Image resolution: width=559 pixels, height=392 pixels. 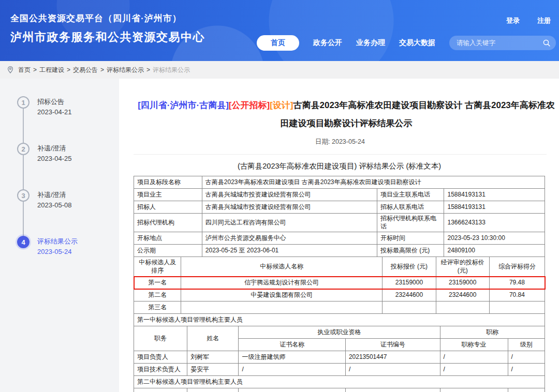 What do you see at coordinates (392, 357) in the screenshot?
I see `person-cert-no: 20213501447` at bounding box center [392, 357].